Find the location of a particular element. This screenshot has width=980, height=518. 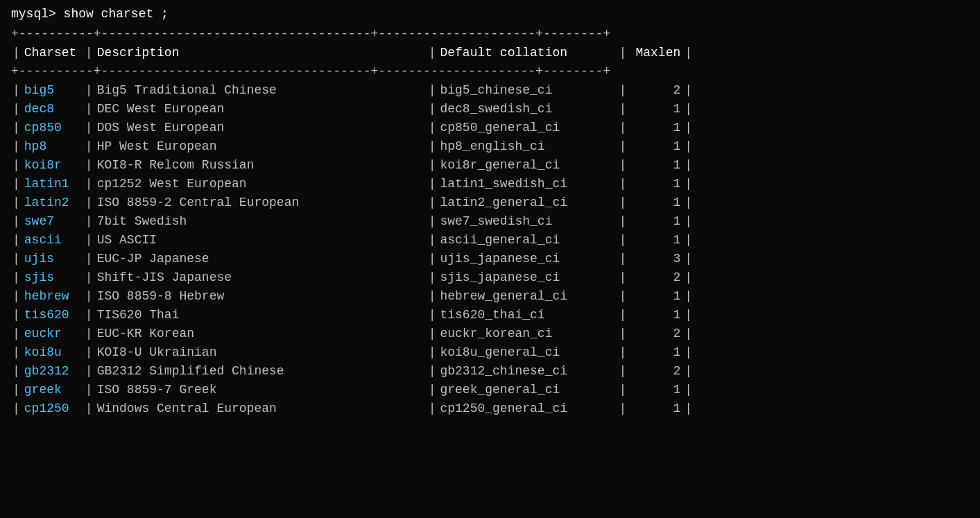

cell-charset: cp1250 is located at coordinates (53, 409).